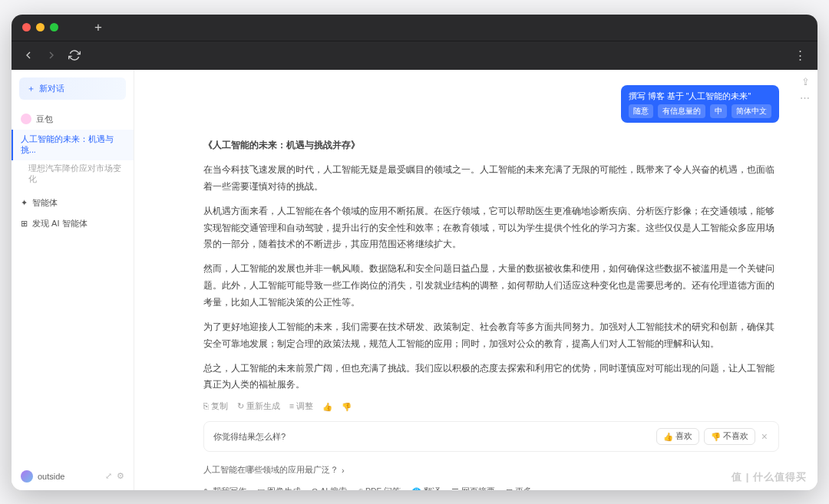 This screenshot has height=504, width=829. What do you see at coordinates (72, 476) in the screenshot?
I see `sidebar-footer: outside ⤢ ⚙` at bounding box center [72, 476].